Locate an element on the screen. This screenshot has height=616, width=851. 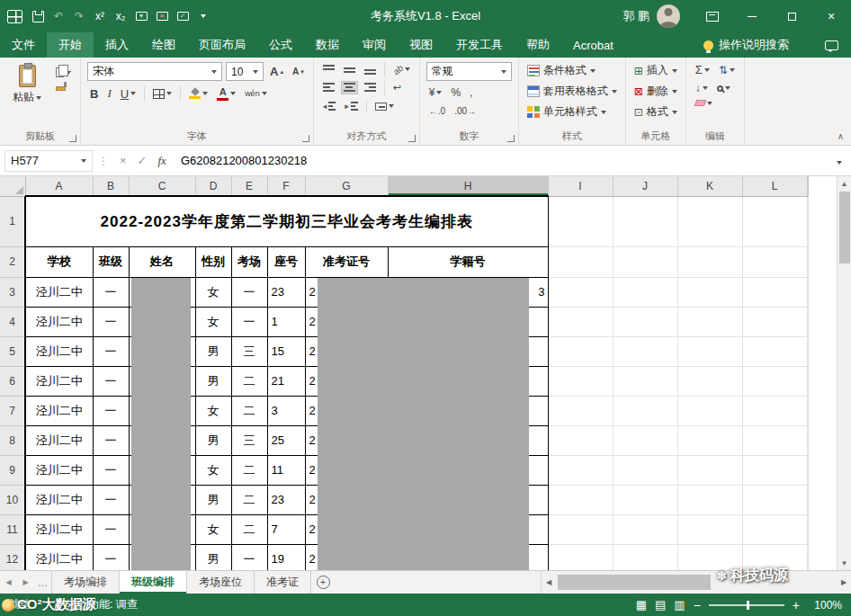
cell-class-7: 一 is located at coordinates (111, 410).